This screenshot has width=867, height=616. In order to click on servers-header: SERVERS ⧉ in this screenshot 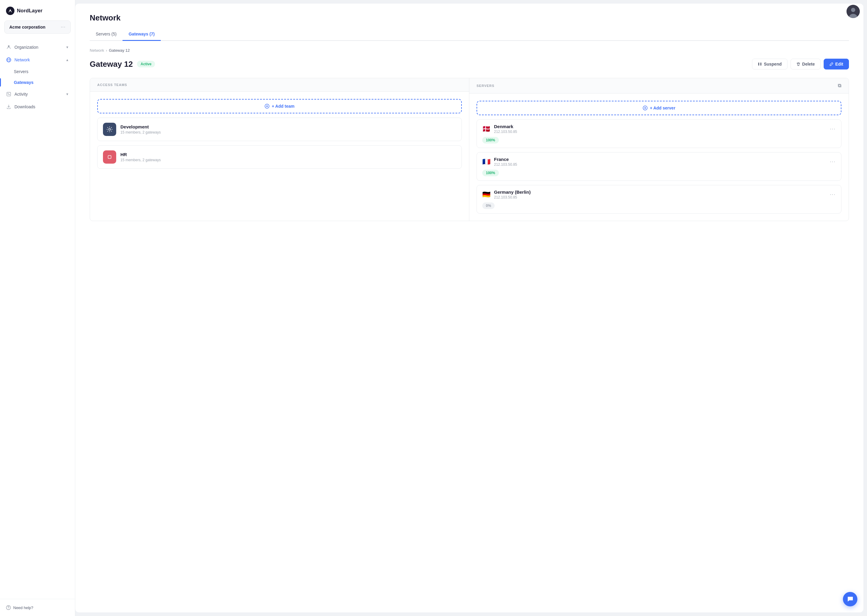, I will do `click(659, 86)`.